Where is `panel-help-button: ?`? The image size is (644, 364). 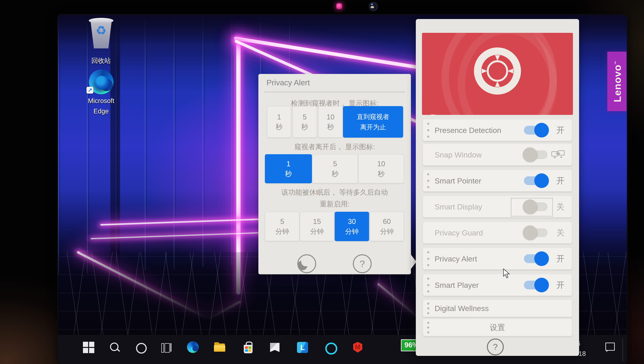
panel-help-button: ? is located at coordinates (496, 347).